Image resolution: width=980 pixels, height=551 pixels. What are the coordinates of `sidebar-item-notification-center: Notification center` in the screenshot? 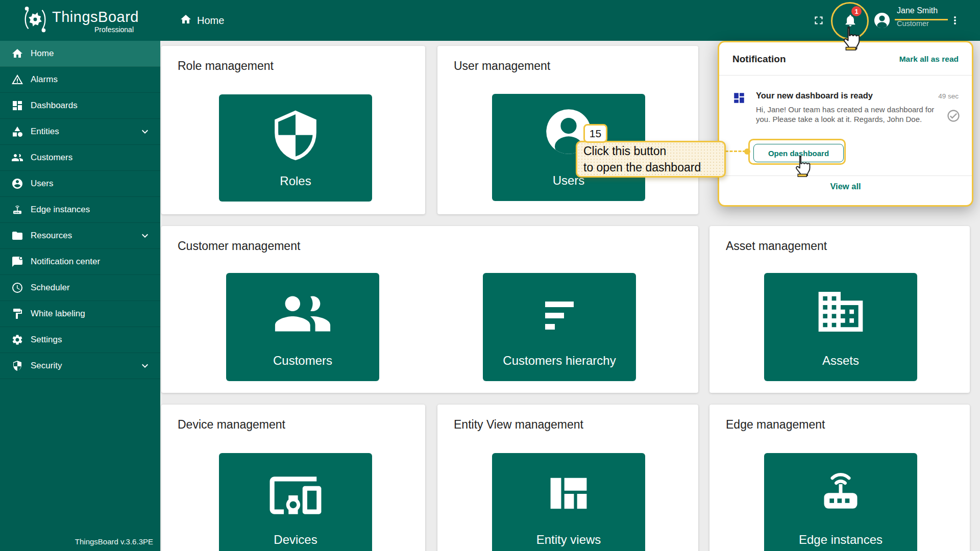 It's located at (80, 262).